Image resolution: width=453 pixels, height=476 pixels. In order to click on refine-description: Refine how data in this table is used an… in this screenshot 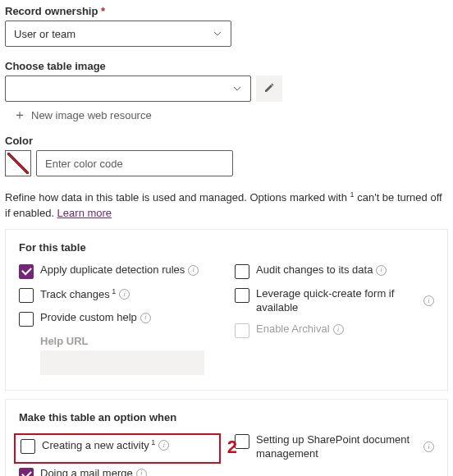, I will do `click(226, 205)`.